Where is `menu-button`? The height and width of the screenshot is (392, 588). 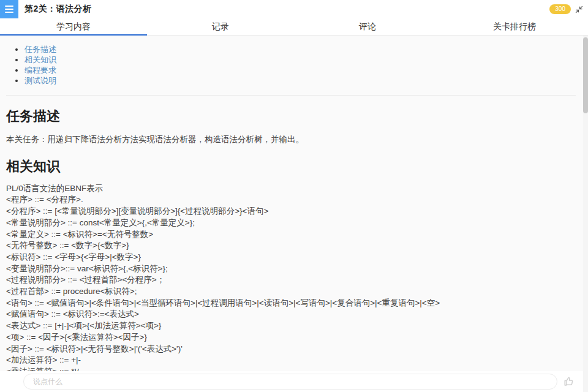
menu-button is located at coordinates (9, 9).